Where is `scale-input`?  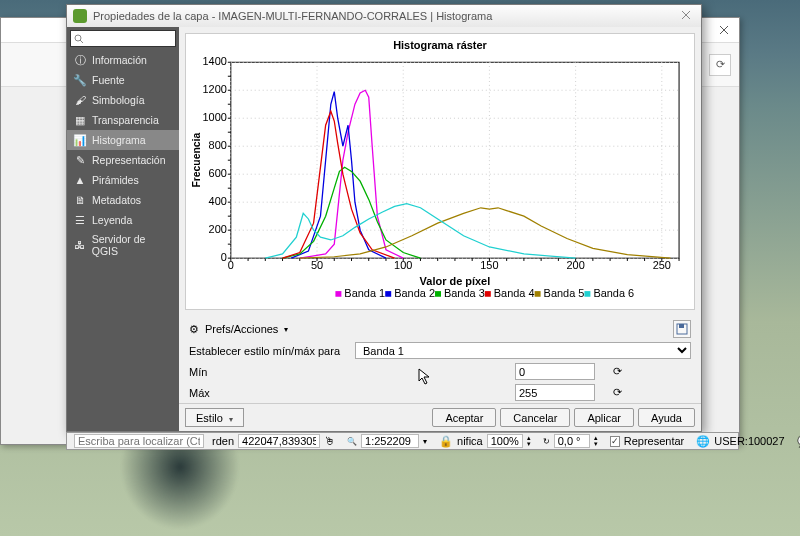
scale-input is located at coordinates (390, 441).